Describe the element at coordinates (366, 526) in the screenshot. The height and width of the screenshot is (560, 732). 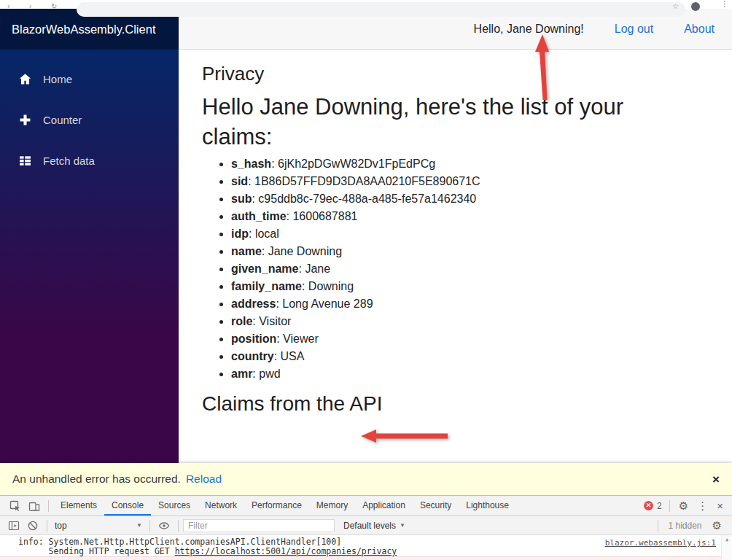
I see `console-toolbar: top ▼ Default levels ▼ 1 hidden ⚙` at that location.